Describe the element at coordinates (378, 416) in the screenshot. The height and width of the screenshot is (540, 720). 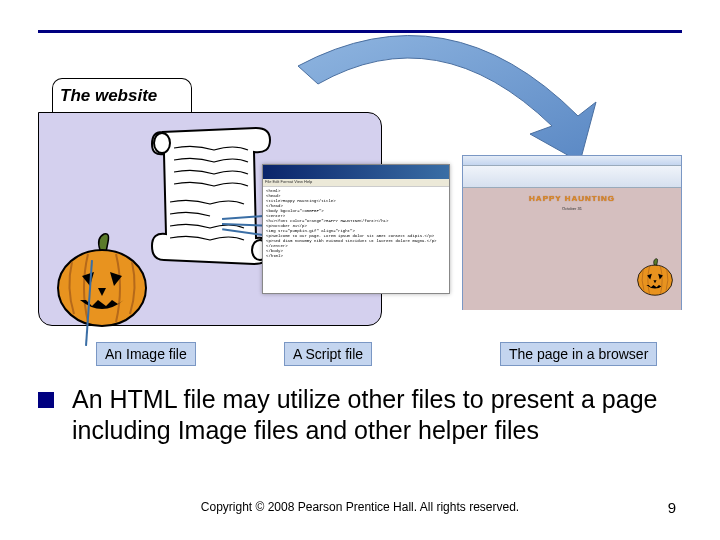
I see `bullet-text: An HTML file may utilize other files to …` at that location.